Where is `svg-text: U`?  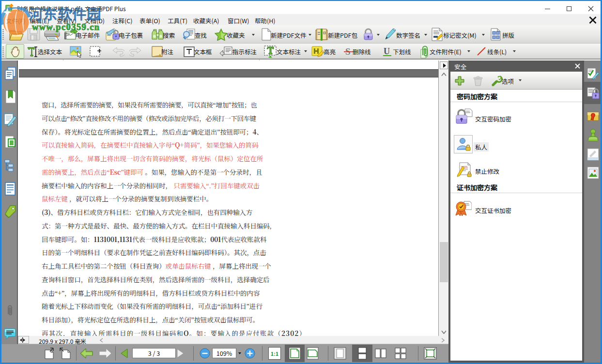 svg-text: U is located at coordinates (386, 51).